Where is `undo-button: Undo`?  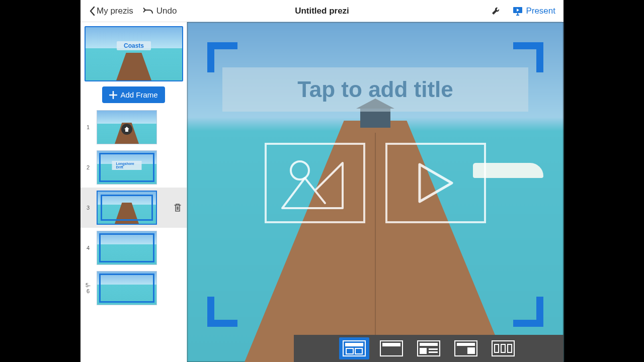 undo-button: Undo is located at coordinates (160, 11).